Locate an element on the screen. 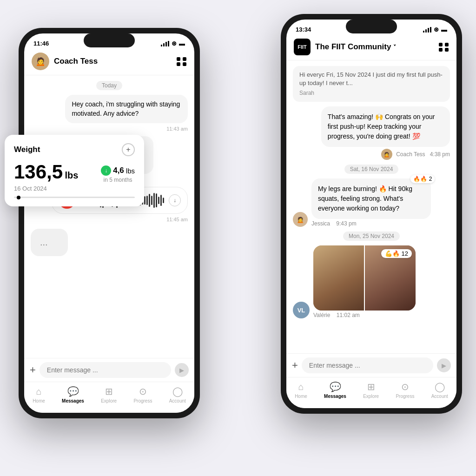 The image size is (476, 476). messages-icon-1: 💬 is located at coordinates (73, 391).